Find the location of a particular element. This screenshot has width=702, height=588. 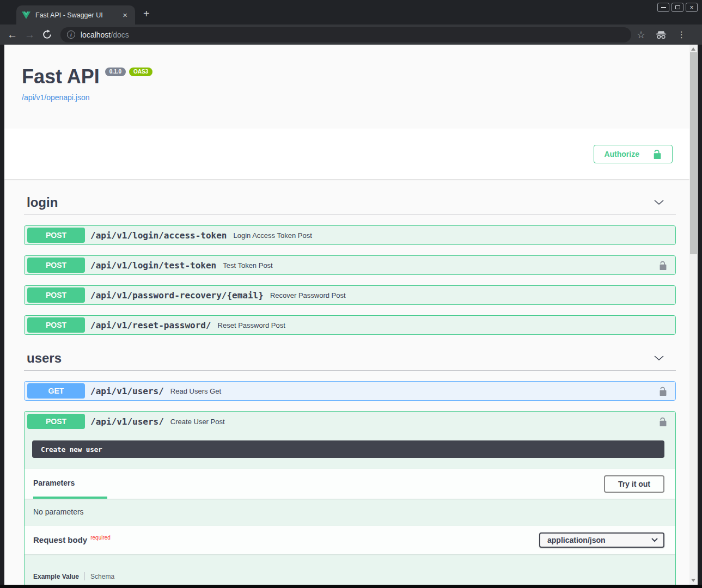

parameters-header: Parameters Try it out is located at coordinates (350, 483).